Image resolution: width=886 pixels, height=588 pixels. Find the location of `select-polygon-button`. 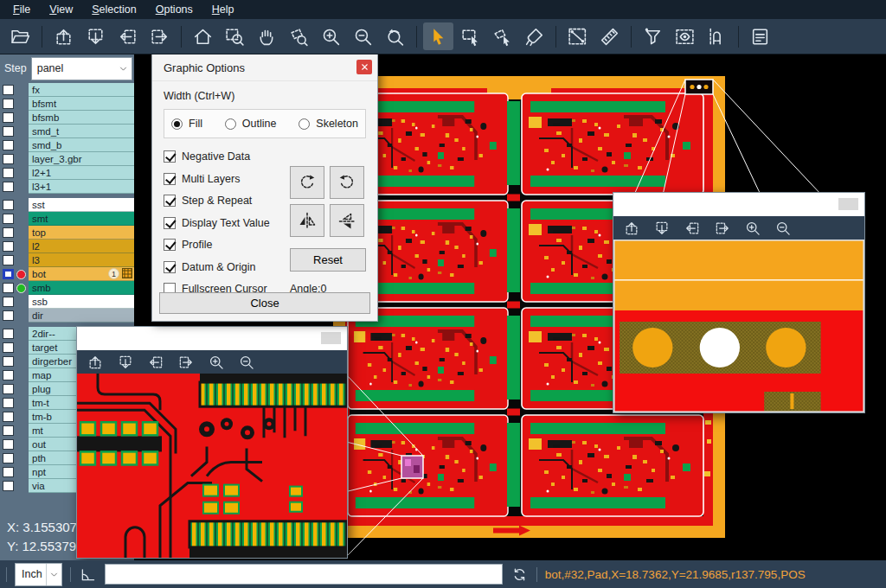

select-polygon-button is located at coordinates (502, 36).